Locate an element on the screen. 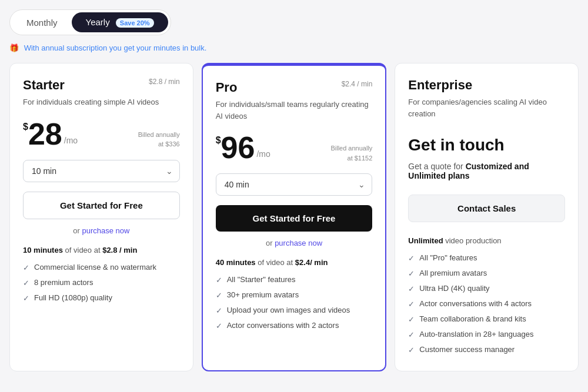 The height and width of the screenshot is (392, 588). enterprise-title: Get in touch is located at coordinates (487, 145).